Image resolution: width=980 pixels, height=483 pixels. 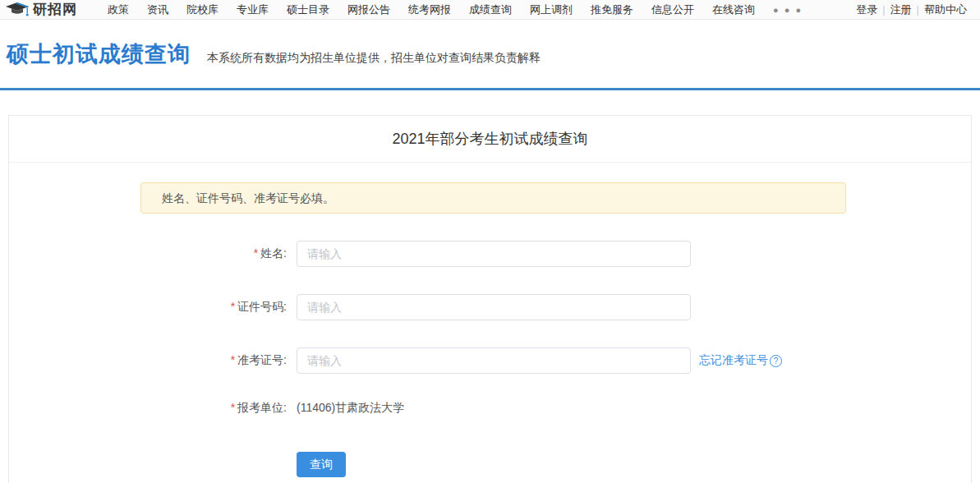 I want to click on nav-item-master-catalog: 硕士目录, so click(x=308, y=10).